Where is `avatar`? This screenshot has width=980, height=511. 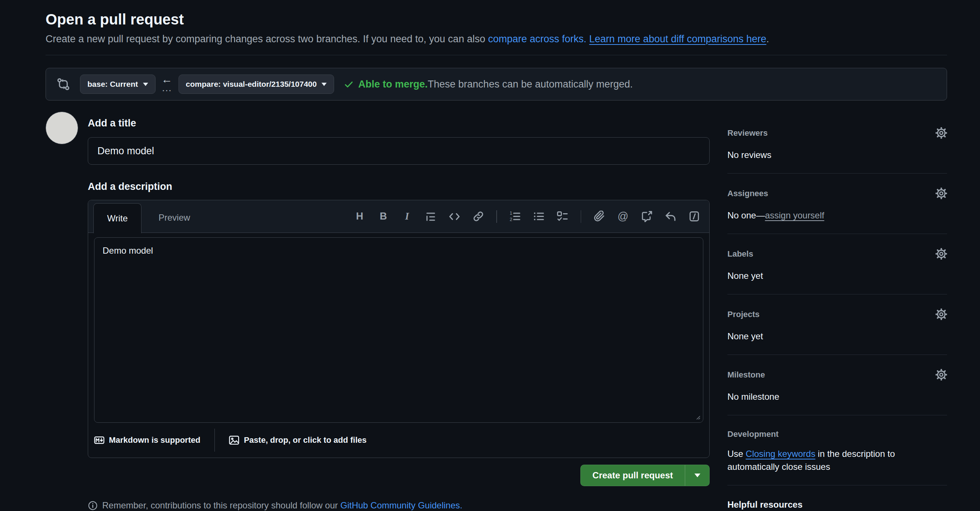 avatar is located at coordinates (62, 128).